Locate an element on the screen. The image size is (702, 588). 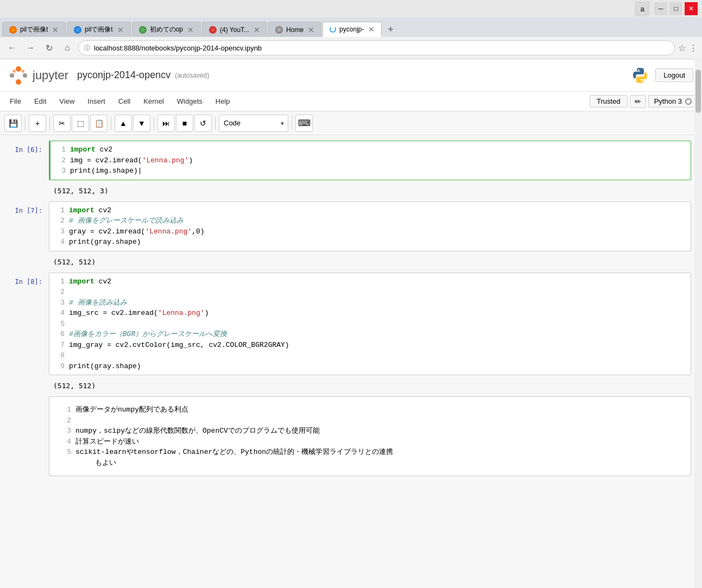
menu-kernel: Kernel is located at coordinates (154, 101).